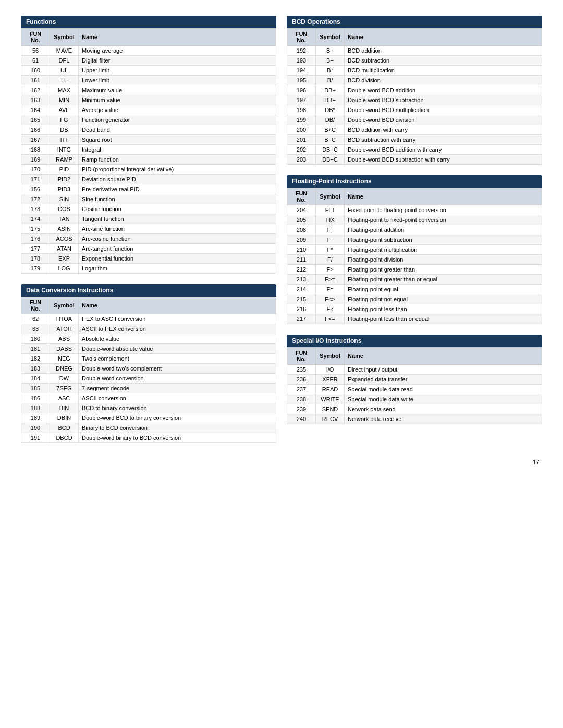 The height and width of the screenshot is (728, 563). What do you see at coordinates (35, 100) in the screenshot?
I see `table-cell: 163` at bounding box center [35, 100].